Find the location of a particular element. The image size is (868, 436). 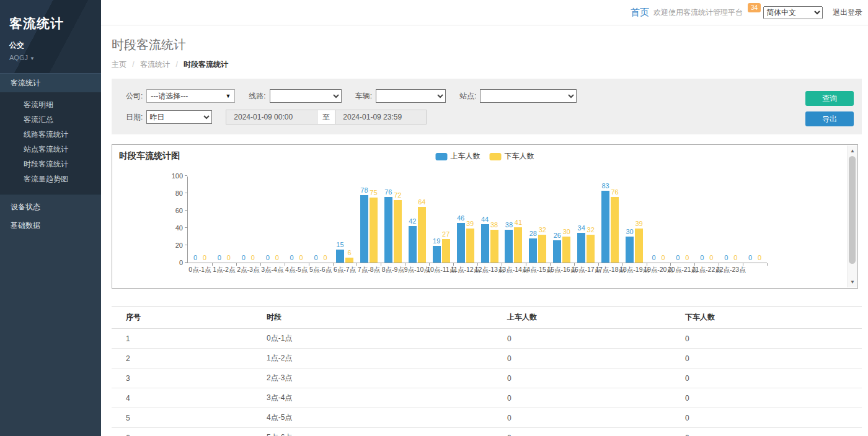

page-title: 时段客流统计 is located at coordinates (485, 45).